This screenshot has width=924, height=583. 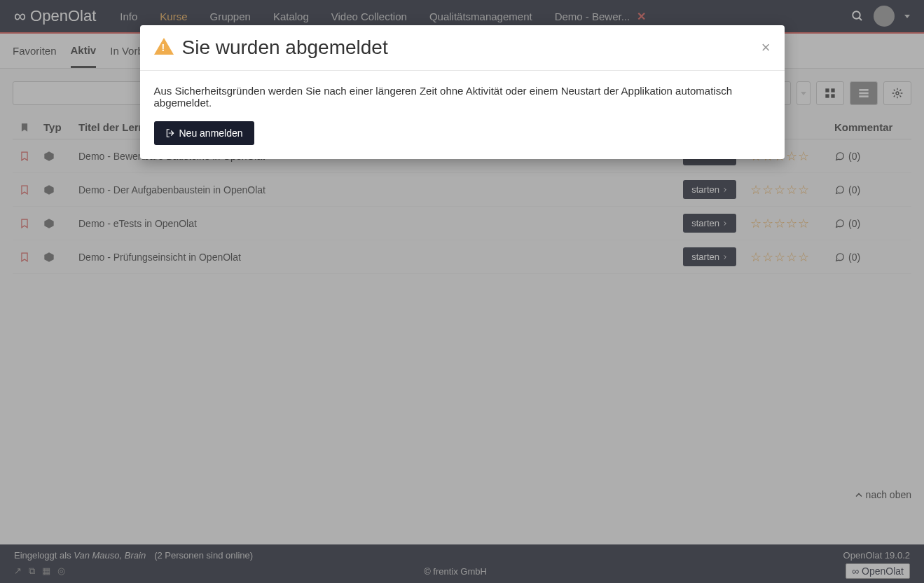 What do you see at coordinates (164, 46) in the screenshot?
I see `warning-icon` at bounding box center [164, 46].